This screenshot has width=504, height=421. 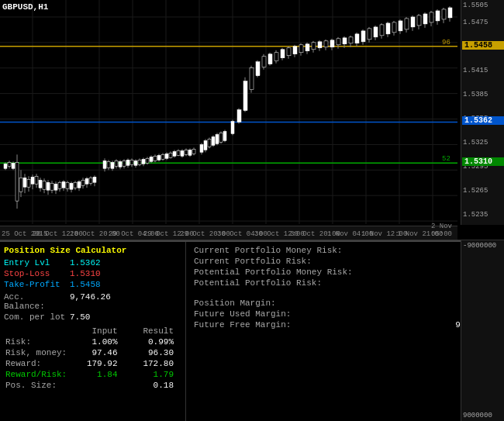 What do you see at coordinates (93, 374) in the screenshot?
I see `rr-row: Reward/Risk: 1.84 1.79` at bounding box center [93, 374].